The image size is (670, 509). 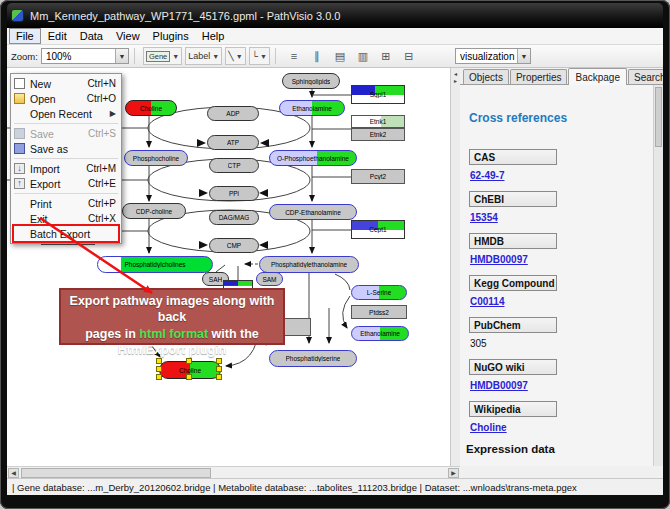 What do you see at coordinates (234, 246) in the screenshot?
I see `pathway-node-cmp: CMP` at bounding box center [234, 246].